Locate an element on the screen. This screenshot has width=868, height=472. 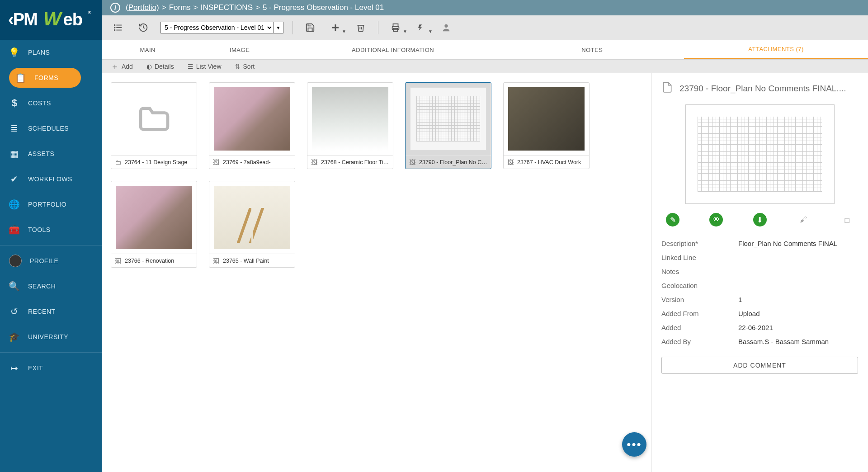
sidebar-item-label: SCHEDULES is located at coordinates (48, 128).